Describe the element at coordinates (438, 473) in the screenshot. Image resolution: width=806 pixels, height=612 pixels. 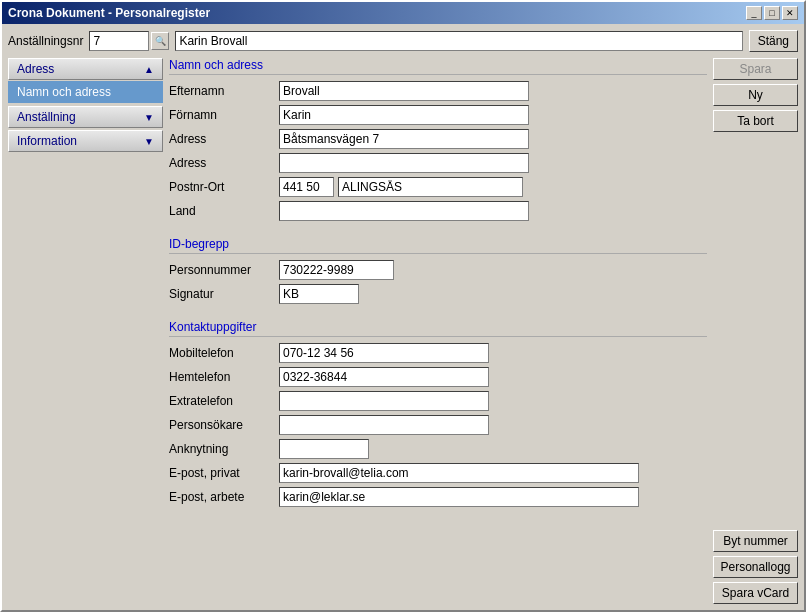
I see `epost-privat-row: E-post, privat` at that location.